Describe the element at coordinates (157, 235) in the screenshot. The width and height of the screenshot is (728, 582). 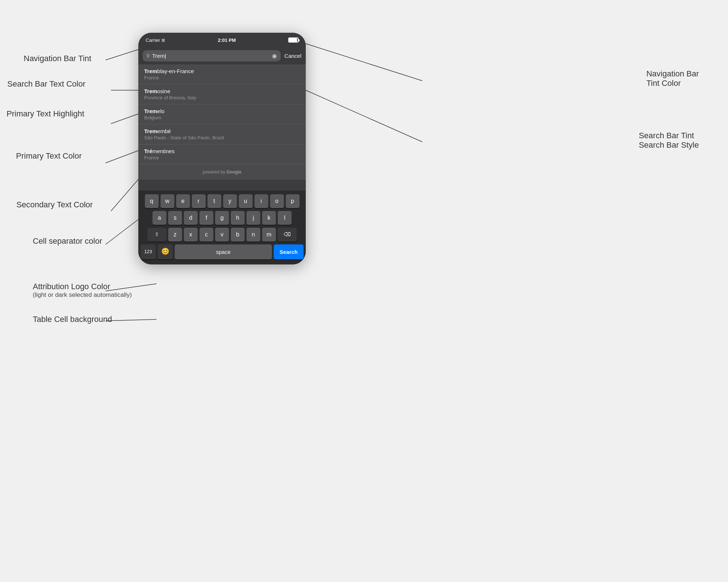
I see `key-shift: ⇧` at that location.